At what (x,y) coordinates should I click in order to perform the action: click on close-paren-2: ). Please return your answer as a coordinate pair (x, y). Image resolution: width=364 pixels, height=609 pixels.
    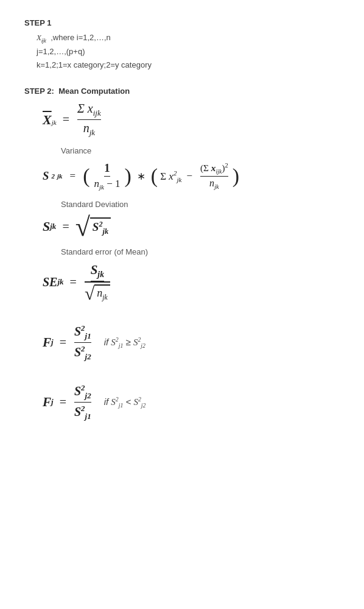
    Looking at the image, I should click on (236, 176).